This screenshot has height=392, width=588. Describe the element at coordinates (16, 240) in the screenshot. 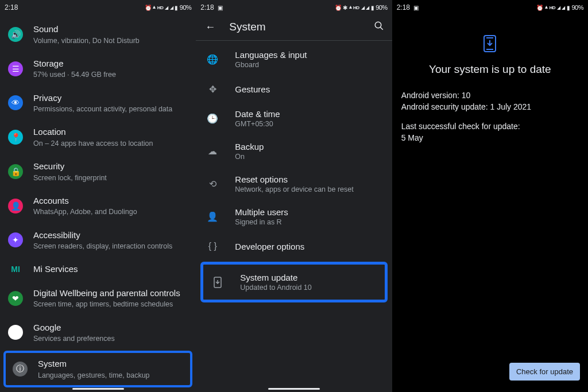

I see `accessibility-icon: ✦` at that location.